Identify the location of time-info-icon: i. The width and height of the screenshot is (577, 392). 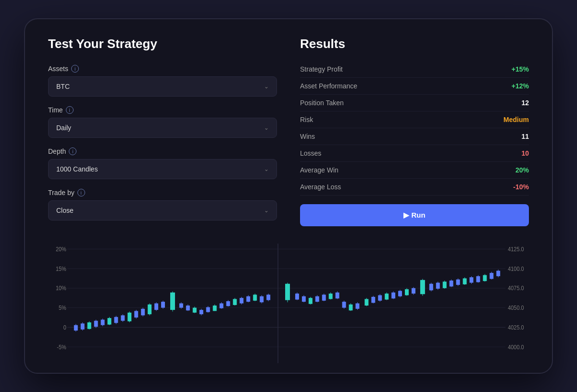
(70, 110).